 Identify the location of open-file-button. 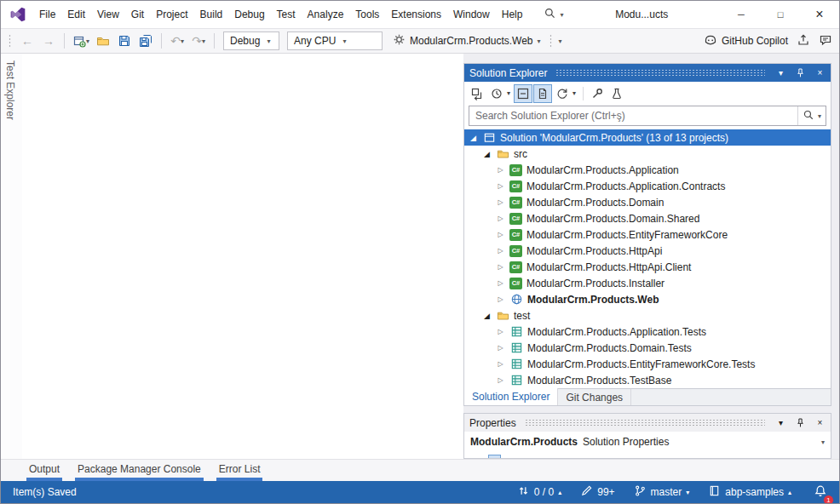
(103, 41).